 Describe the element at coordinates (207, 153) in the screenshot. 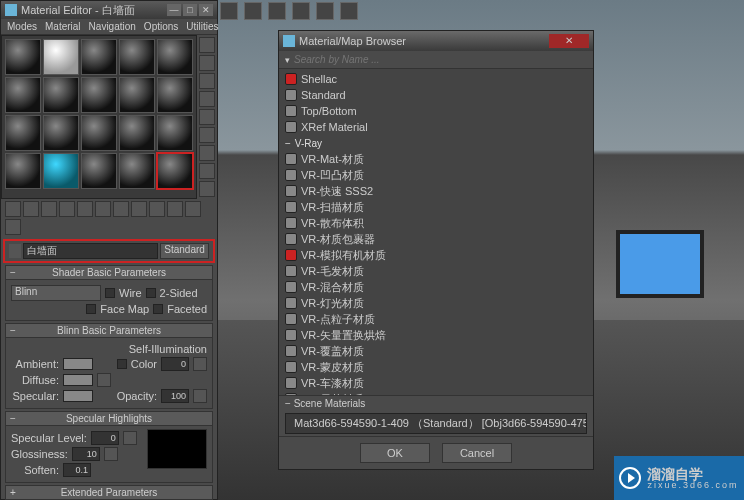

I see `options-icon` at that location.